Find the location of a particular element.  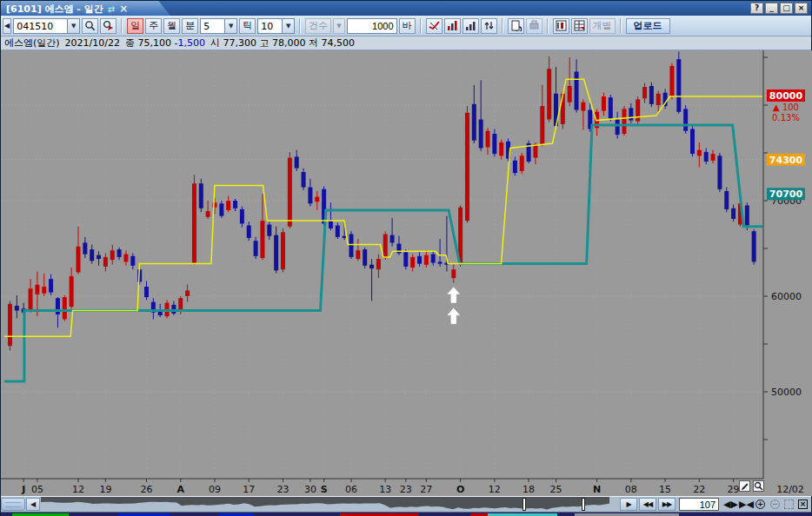

change-value: -1,500 is located at coordinates (190, 43).